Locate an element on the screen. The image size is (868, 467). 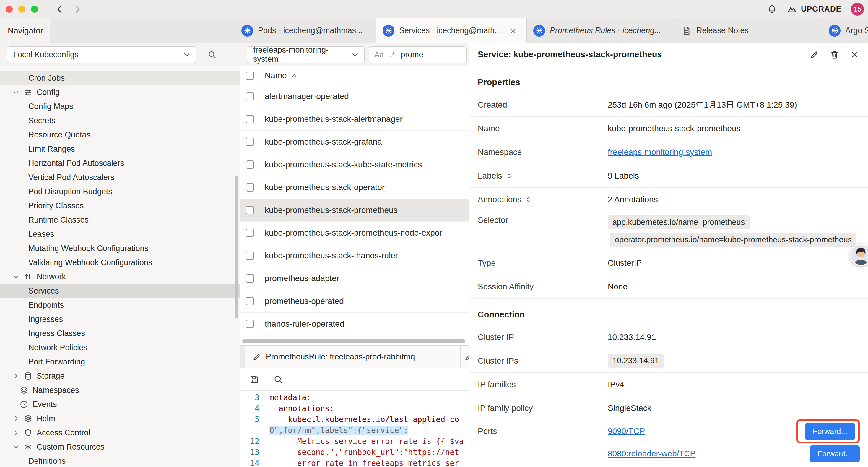
sidebar-item-cron-jobs: Cron Jobs is located at coordinates (120, 78).